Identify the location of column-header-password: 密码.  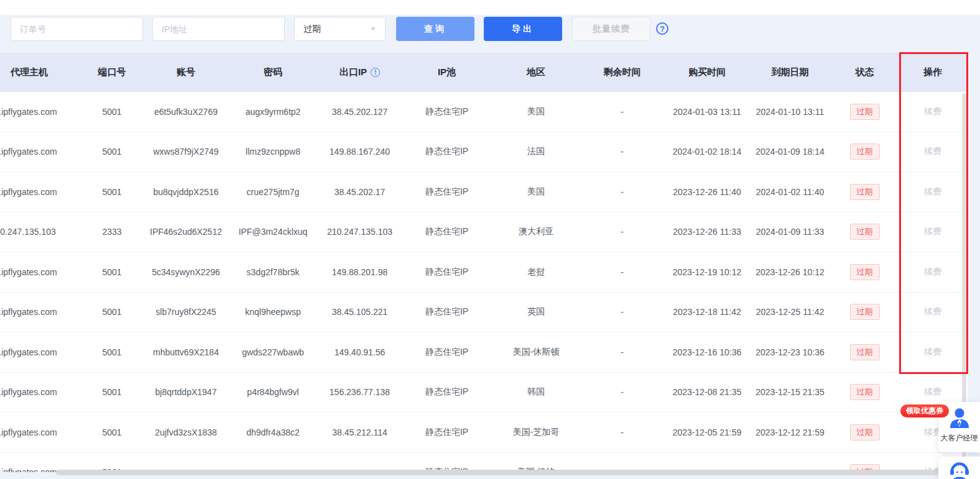
(273, 72).